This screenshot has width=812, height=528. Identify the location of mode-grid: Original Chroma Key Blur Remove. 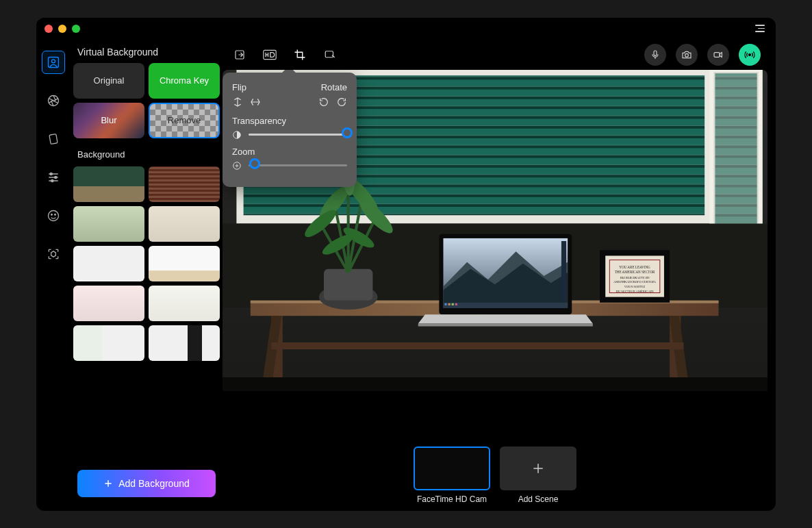
(147, 101).